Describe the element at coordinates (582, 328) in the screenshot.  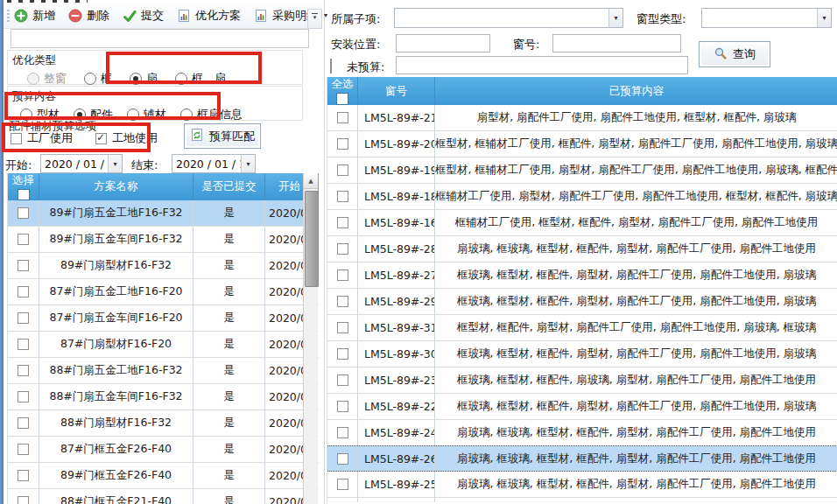
I see `budget-table-row: LM5L-89#-31F29 框型材, 框配件, 扇型材, 扇配件工厂使用, 扇…` at that location.